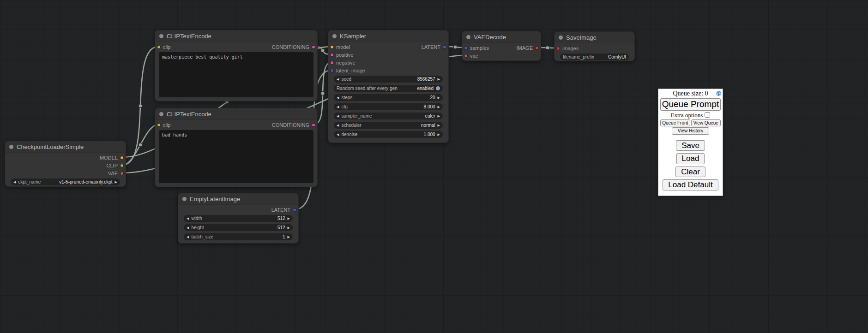 This screenshot has width=868, height=333. I want to click on extra-options-checkbox, so click(707, 115).